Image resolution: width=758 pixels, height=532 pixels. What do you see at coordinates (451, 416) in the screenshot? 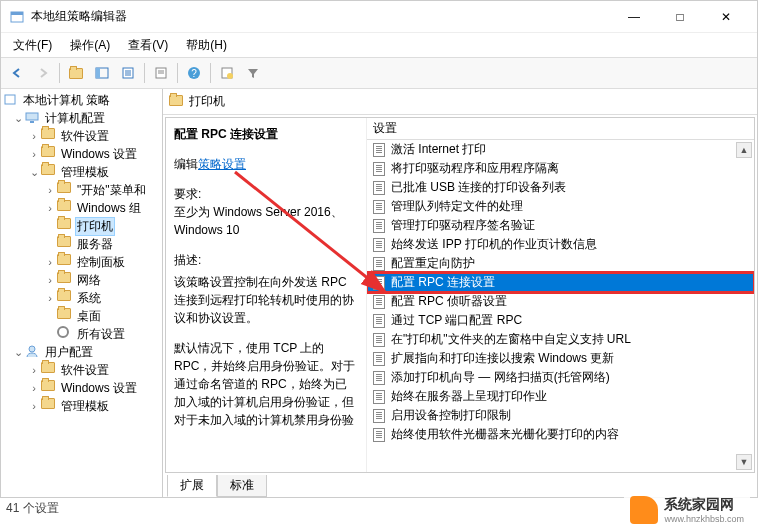
I see `settings-item-label: 启用设备控制打印限制` at bounding box center [451, 416].